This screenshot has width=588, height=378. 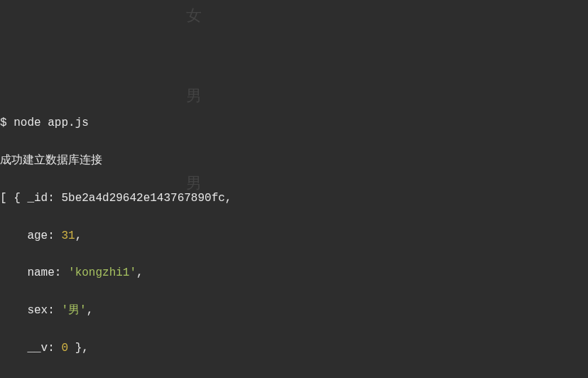 I want to click on id-value: 5be2a4d29642e143767890fc, so click(x=143, y=198).